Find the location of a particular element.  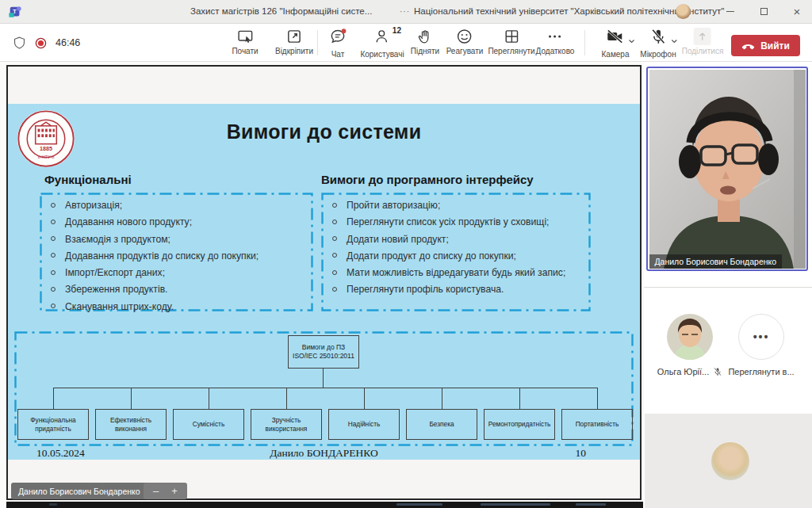

react-button: Реагувати is located at coordinates (465, 41).